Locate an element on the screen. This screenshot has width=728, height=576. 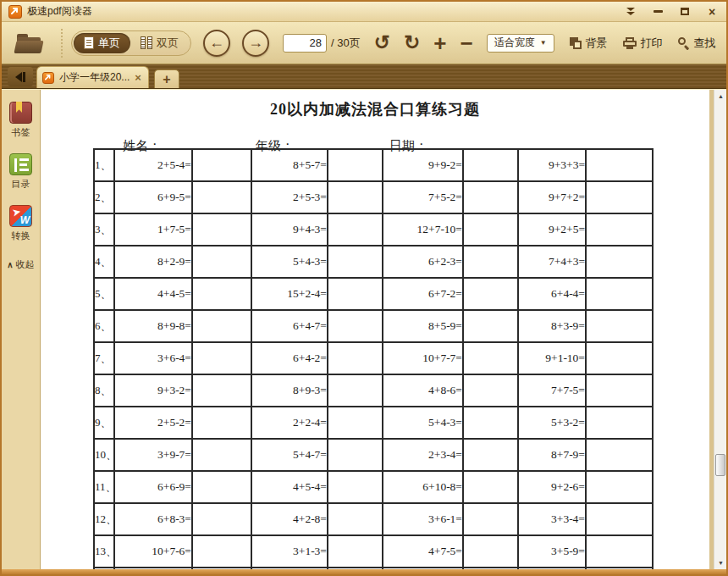
problem-cell: 7+4+3= is located at coordinates (552, 262).